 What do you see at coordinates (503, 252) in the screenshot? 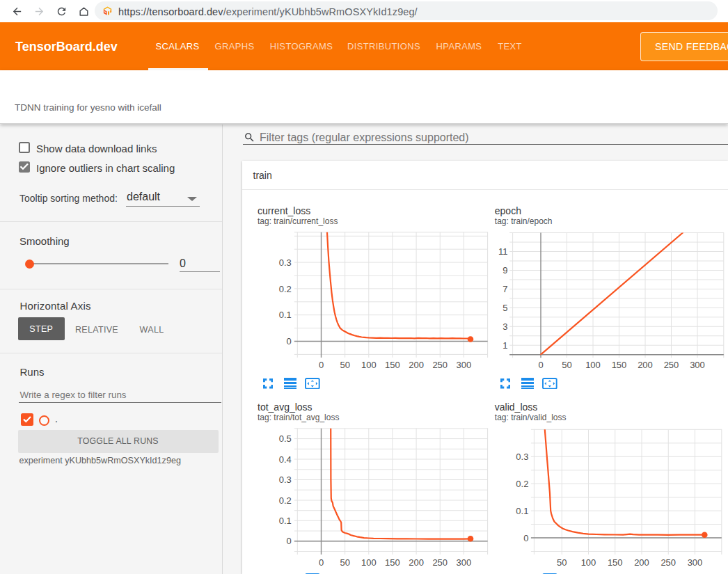
I see `svg-text: 11` at bounding box center [503, 252].